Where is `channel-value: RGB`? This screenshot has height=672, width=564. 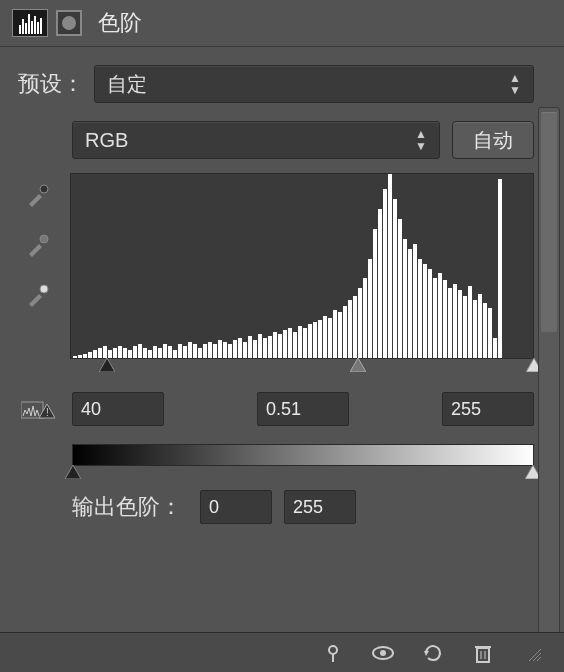 channel-value: RGB is located at coordinates (106, 140).